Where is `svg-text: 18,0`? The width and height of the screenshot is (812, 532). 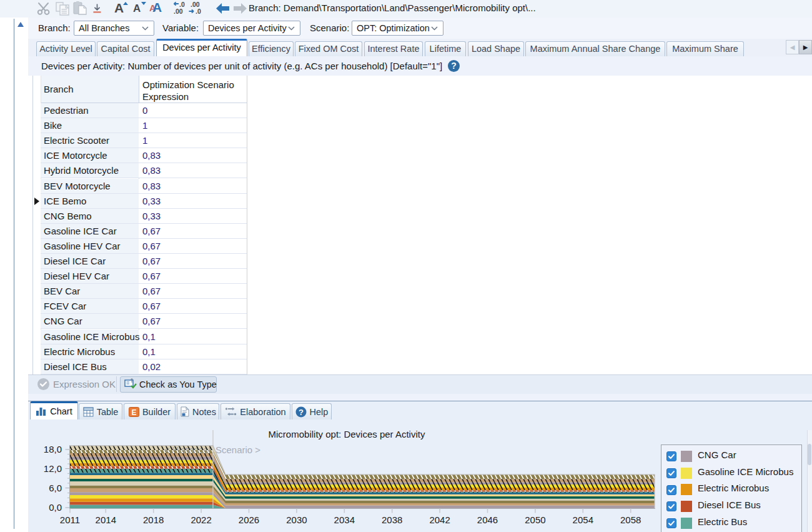 svg-text: 18,0 is located at coordinates (52, 449).